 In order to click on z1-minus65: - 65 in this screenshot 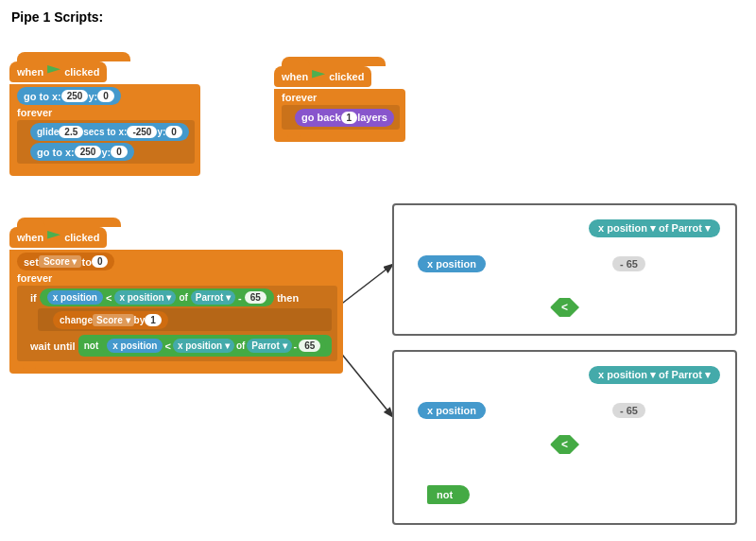, I will do `click(629, 263)`.